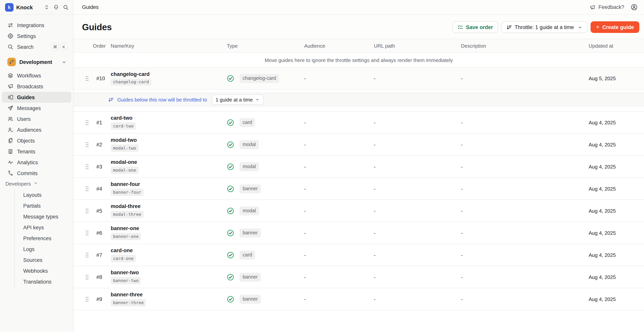 Image resolution: width=644 pixels, height=332 pixels. I want to click on header-actions: Save order Throttle: 1 guide at a time +…, so click(546, 27).